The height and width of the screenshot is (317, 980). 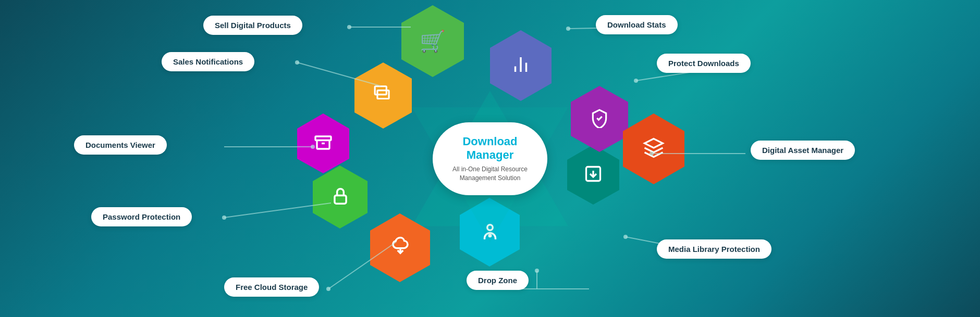 I want to click on hex-box, so click(x=654, y=149).